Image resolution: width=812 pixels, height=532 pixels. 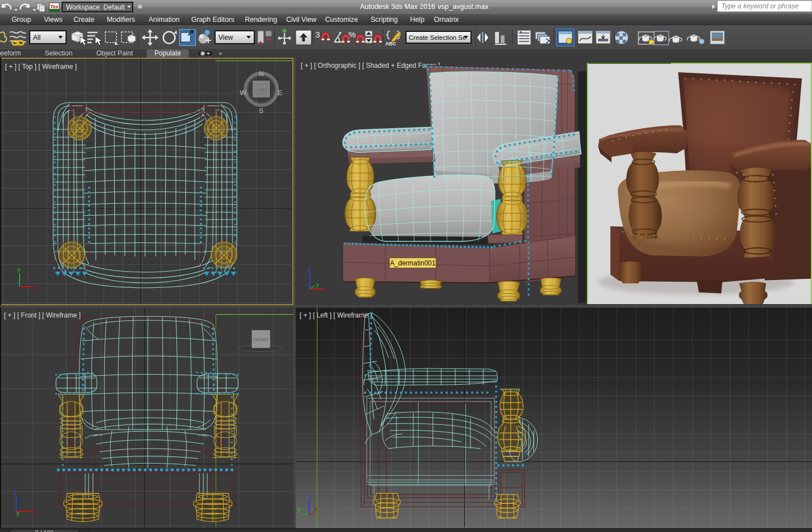 I want to click on svg-text: Tex, so click(x=55, y=7).